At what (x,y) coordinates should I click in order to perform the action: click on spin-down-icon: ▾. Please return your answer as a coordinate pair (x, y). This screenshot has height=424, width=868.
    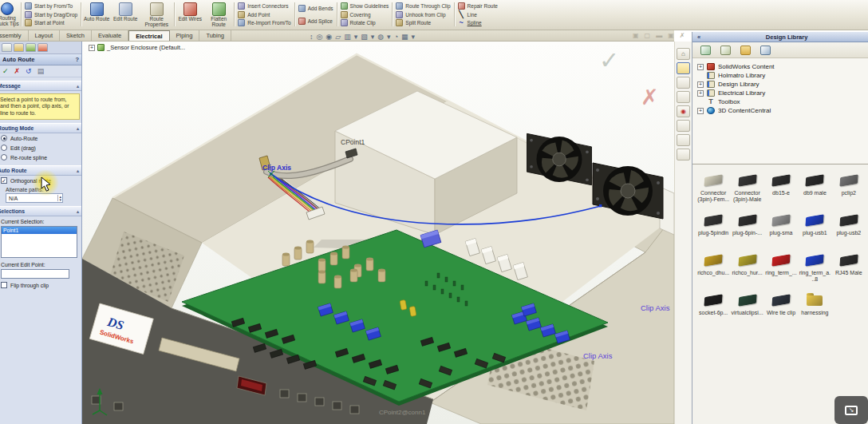
    Looking at the image, I should click on (61, 200).